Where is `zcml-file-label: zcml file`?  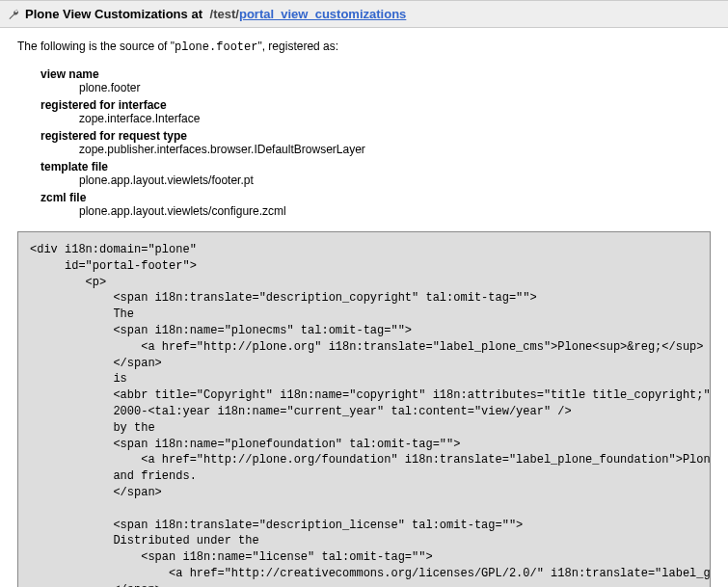
zcml-file-label: zcml file is located at coordinates (376, 198).